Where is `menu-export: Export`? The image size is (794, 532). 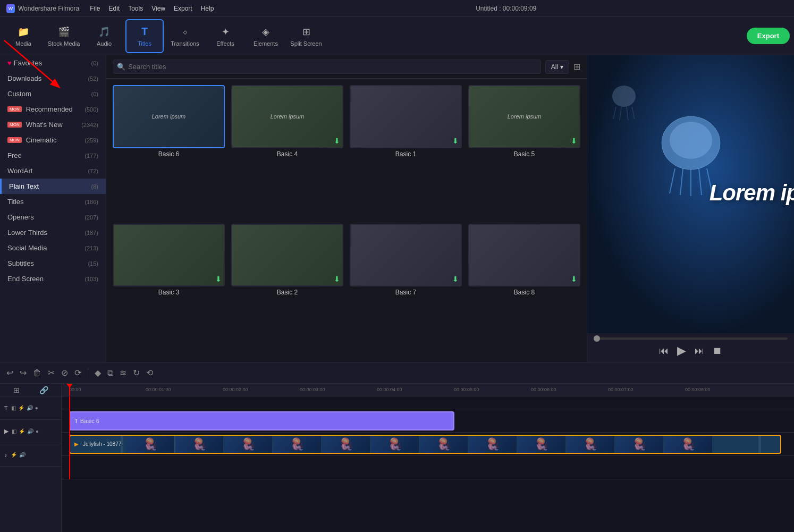 menu-export: Export is located at coordinates (183, 9).